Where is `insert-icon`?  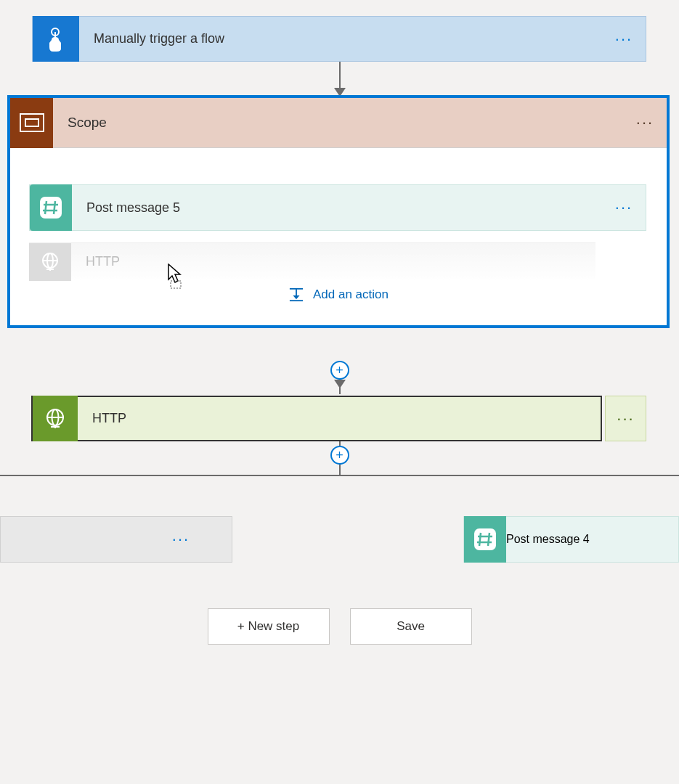
insert-icon is located at coordinates (296, 295).